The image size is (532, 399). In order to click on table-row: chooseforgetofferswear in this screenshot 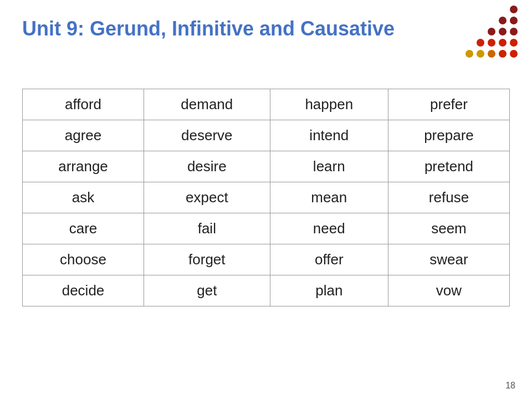, I will do `click(266, 260)`.